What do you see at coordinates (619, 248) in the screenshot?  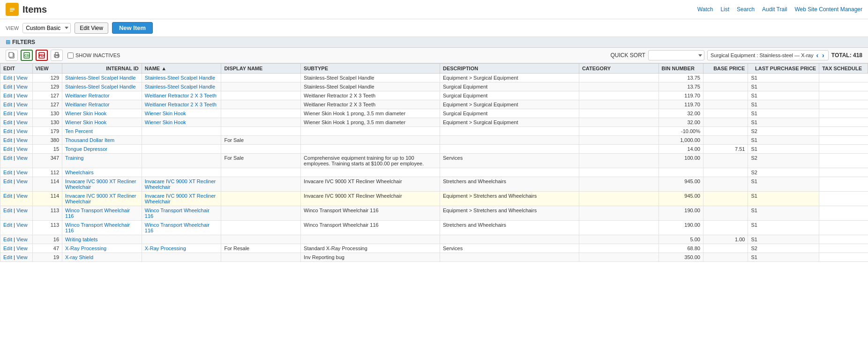 I see `cell-bin-number` at bounding box center [619, 248].